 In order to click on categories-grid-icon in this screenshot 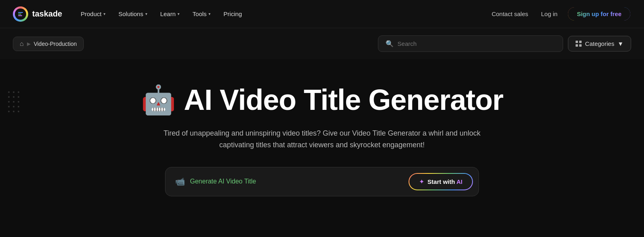, I will do `click(579, 44)`.